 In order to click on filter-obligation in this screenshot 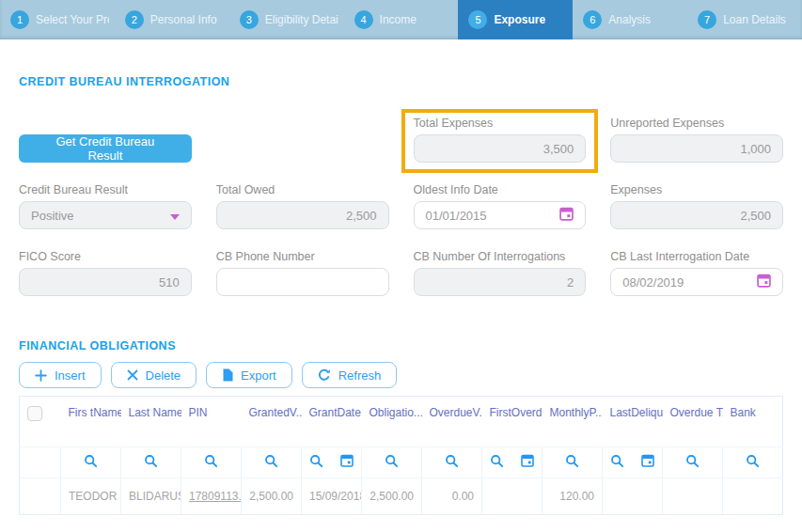, I will do `click(392, 462)`.